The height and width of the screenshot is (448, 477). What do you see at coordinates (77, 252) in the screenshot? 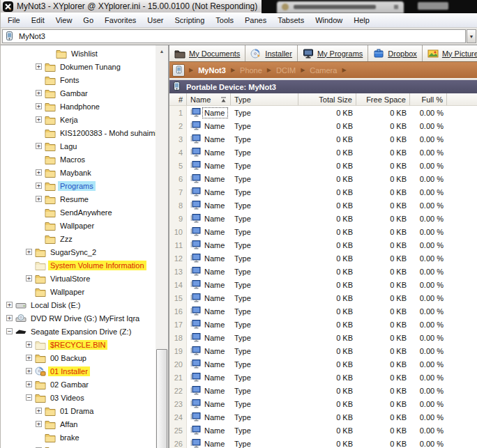
I see `tree-item-sugarsync-2: +SugarSync_2` at bounding box center [77, 252].